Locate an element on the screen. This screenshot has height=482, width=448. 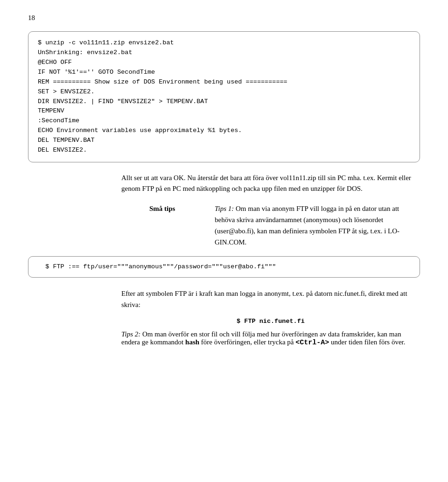
tip2-block: Tips 2: Om man överför en stor fil och v… is located at coordinates (271, 339).